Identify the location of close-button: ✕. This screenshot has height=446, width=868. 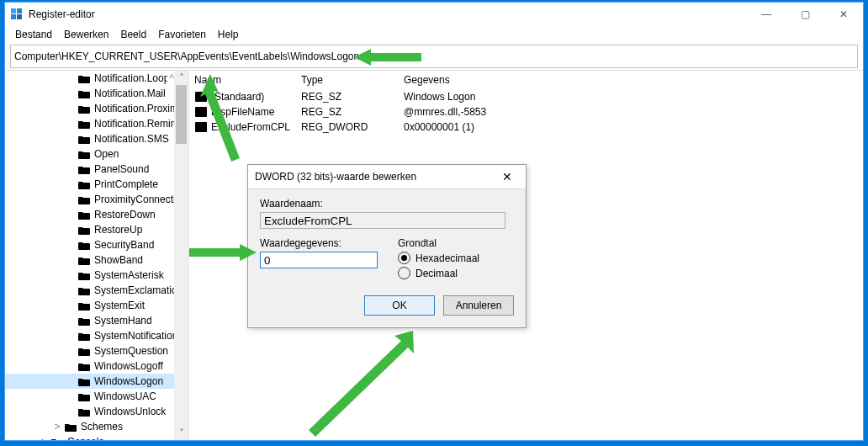
(844, 14).